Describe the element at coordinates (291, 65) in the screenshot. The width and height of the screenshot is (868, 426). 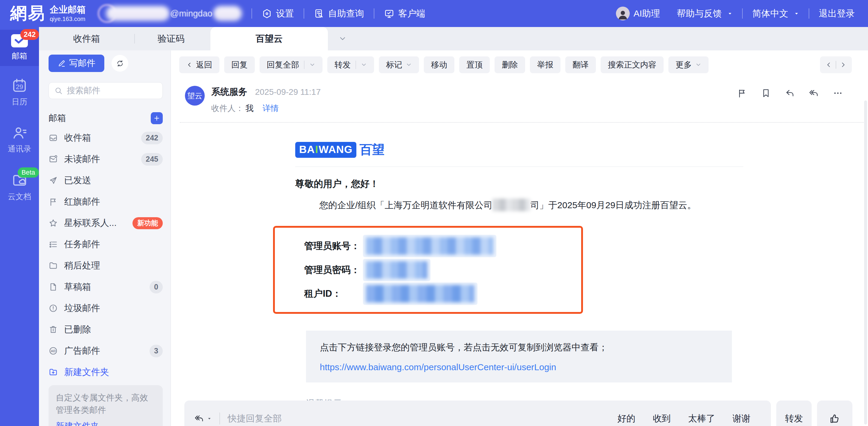
I see `reply-all-button: 回复全部` at that location.